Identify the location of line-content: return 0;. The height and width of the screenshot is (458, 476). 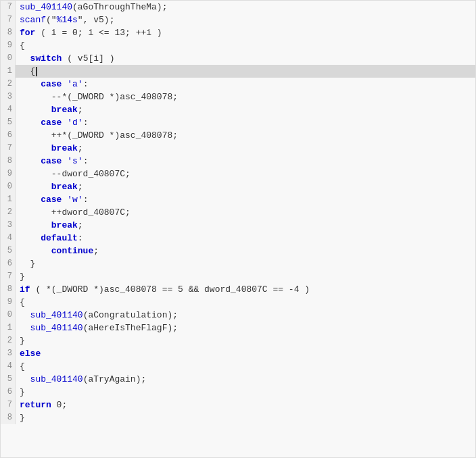
(245, 405).